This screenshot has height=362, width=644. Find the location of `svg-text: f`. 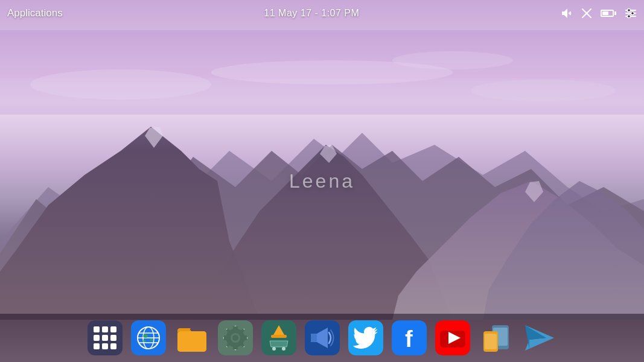

svg-text: f is located at coordinates (409, 339).